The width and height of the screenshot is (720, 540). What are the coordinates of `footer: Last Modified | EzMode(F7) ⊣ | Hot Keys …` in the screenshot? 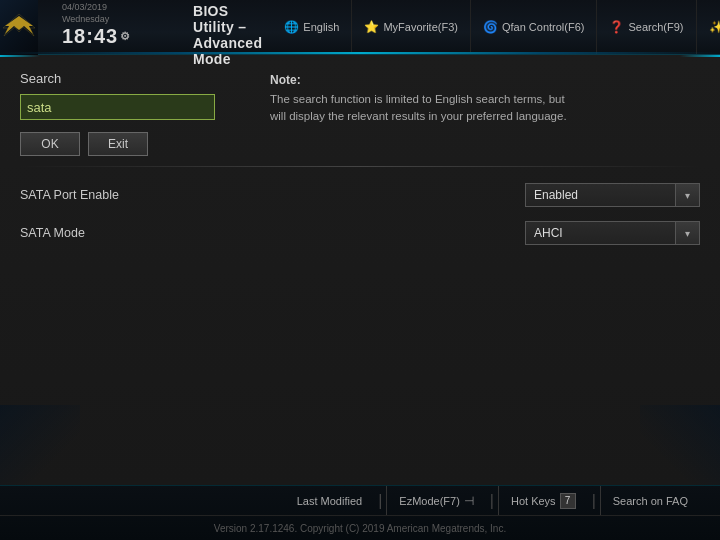 It's located at (360, 512).